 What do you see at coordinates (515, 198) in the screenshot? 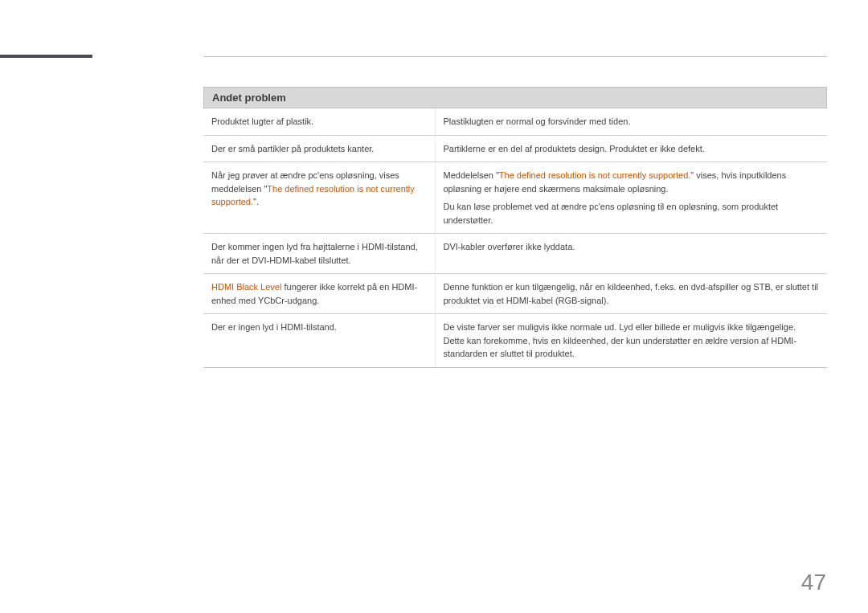
I see `table-row: Når jeg prøver at ændre pc'ens opløsning…` at bounding box center [515, 198].